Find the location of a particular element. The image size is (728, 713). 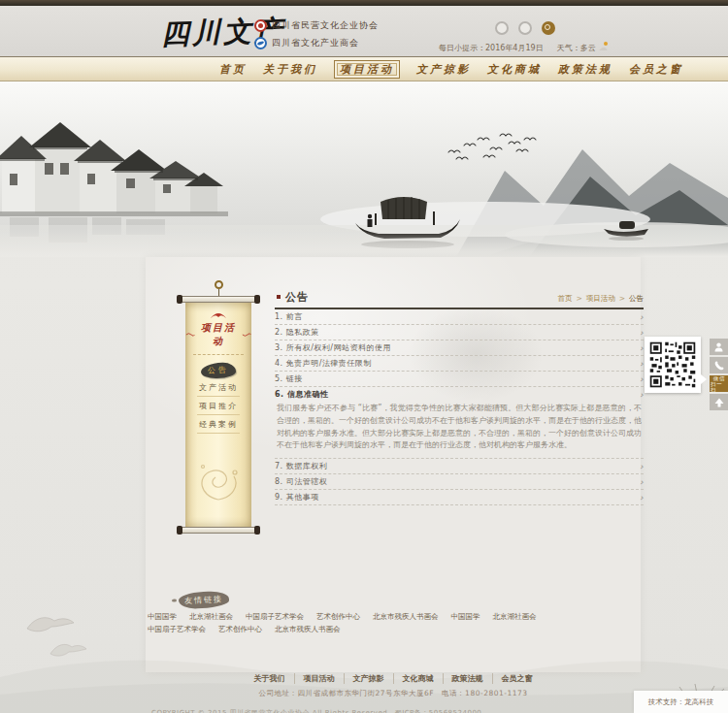

phone-icon is located at coordinates (719, 366).